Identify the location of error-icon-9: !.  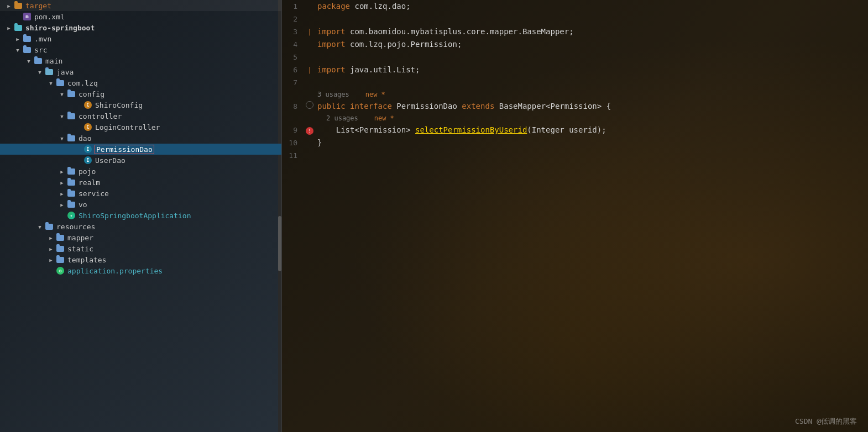
(310, 131).